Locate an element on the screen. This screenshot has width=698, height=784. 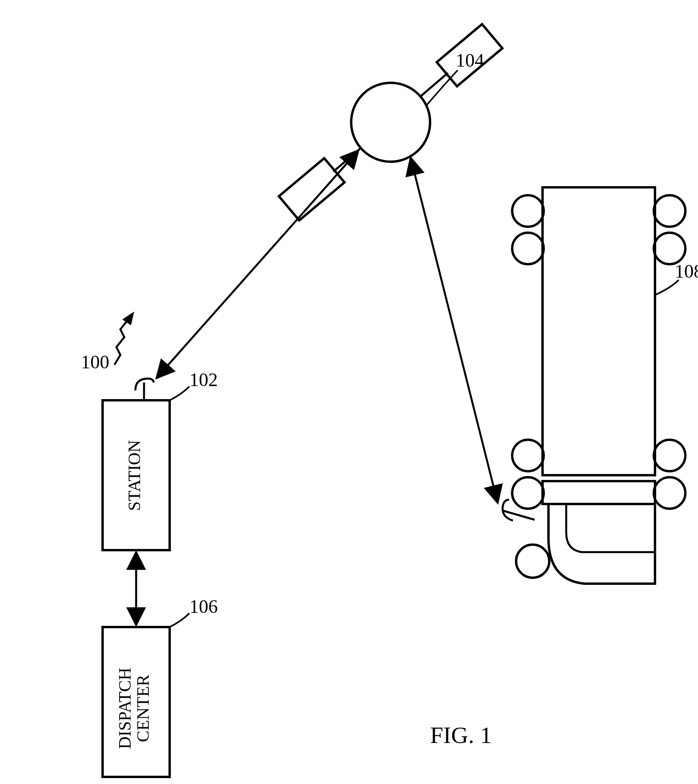
station-ref: 102 is located at coordinates (204, 379).